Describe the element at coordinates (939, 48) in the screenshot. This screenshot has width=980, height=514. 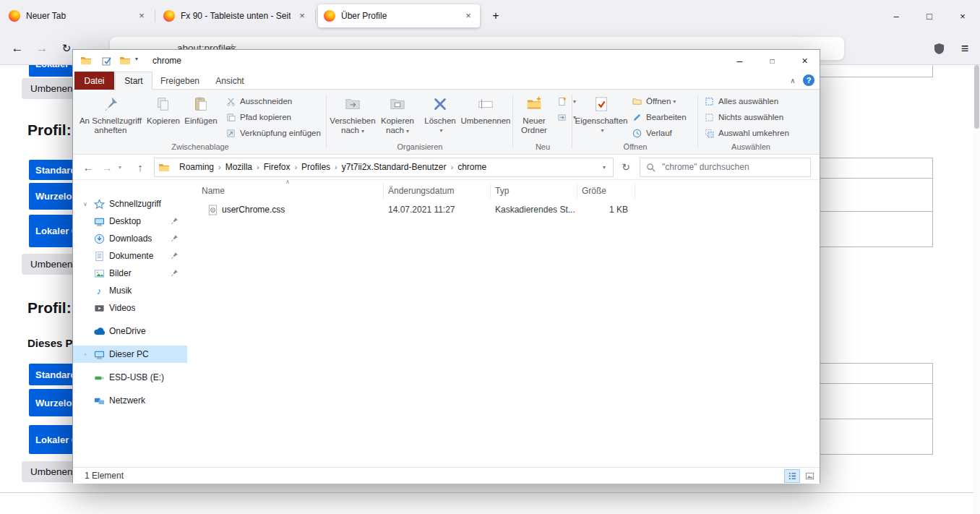
I see `shield-icon` at that location.